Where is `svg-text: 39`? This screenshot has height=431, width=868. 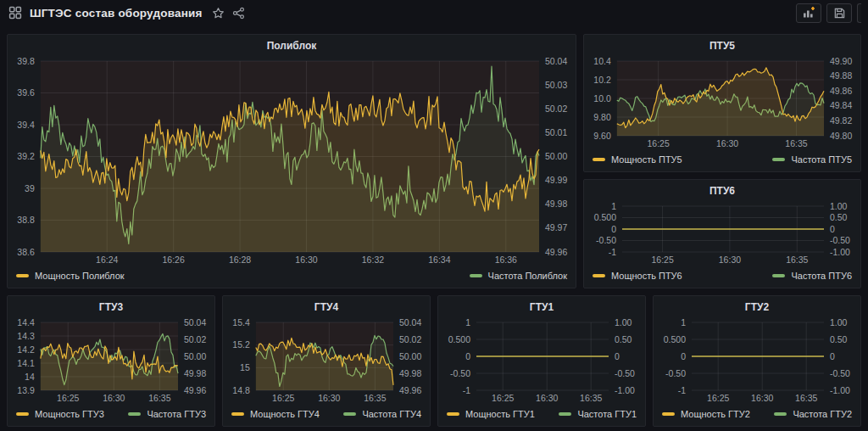
svg-text: 39 is located at coordinates (30, 188).